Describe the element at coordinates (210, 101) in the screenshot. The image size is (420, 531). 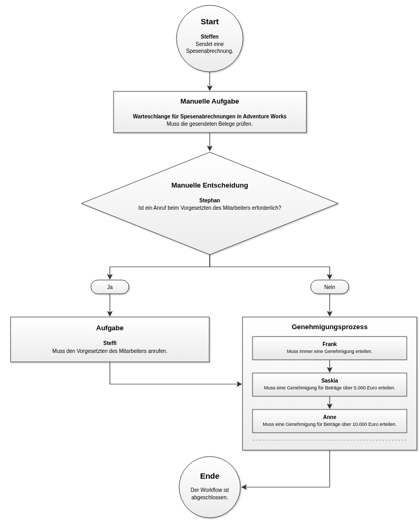
I see `manual-task-title: Manuelle Aufgabe` at that location.